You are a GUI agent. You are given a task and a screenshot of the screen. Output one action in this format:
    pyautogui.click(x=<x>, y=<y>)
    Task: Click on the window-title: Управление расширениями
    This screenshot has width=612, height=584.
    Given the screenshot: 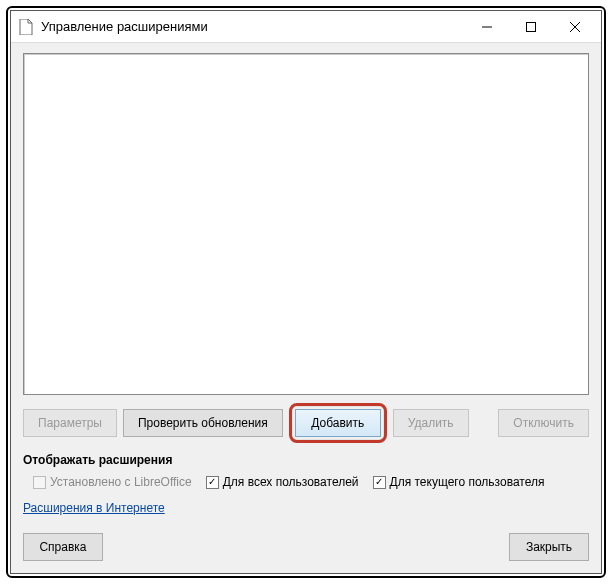 What is the action you would take?
    pyautogui.click(x=124, y=26)
    